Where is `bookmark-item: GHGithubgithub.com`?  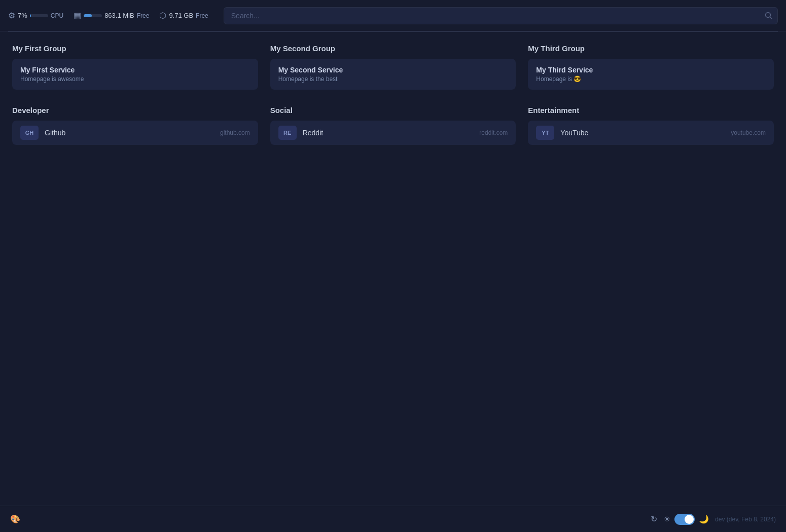
bookmark-item: GHGithubgithub.com is located at coordinates (135, 133).